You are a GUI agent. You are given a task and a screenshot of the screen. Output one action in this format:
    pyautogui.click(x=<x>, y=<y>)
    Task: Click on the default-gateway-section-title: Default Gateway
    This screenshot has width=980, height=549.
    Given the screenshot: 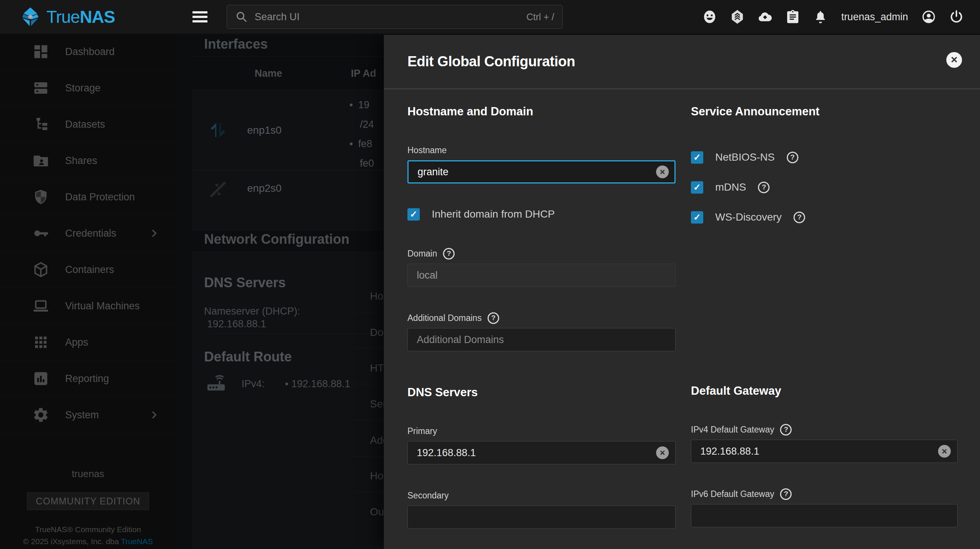 What is the action you would take?
    pyautogui.click(x=824, y=391)
    